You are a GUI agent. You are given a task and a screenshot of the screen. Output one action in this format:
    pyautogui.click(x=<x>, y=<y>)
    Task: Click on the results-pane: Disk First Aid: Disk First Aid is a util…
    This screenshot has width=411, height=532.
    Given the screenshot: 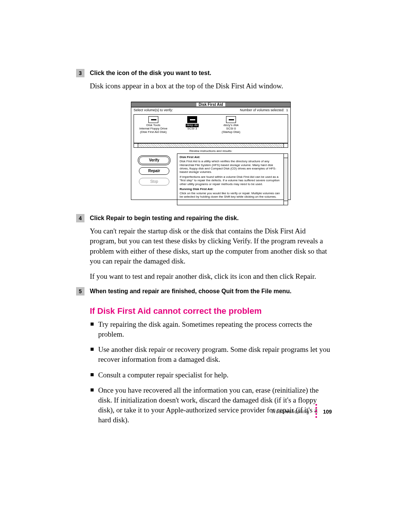 What is the action you would take?
    pyautogui.click(x=233, y=179)
    